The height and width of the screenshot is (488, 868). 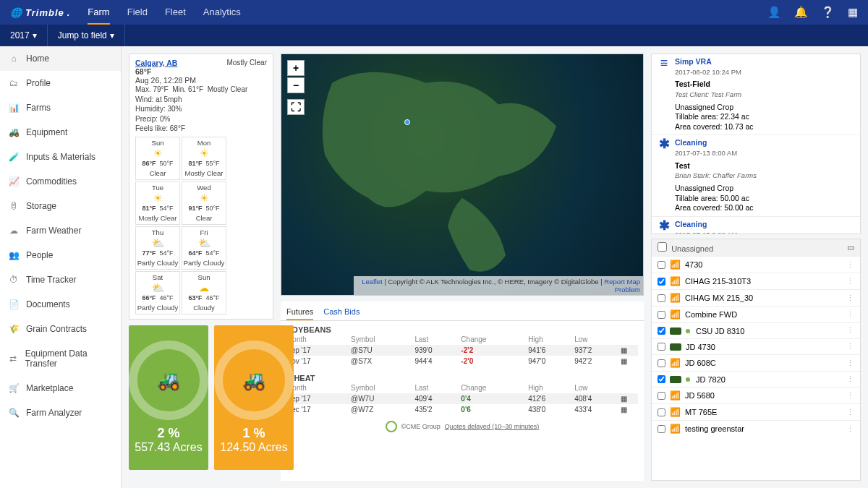 I want to click on sidebar-item-inputs-materials: 🧪Inputs & Materials, so click(x=61, y=157).